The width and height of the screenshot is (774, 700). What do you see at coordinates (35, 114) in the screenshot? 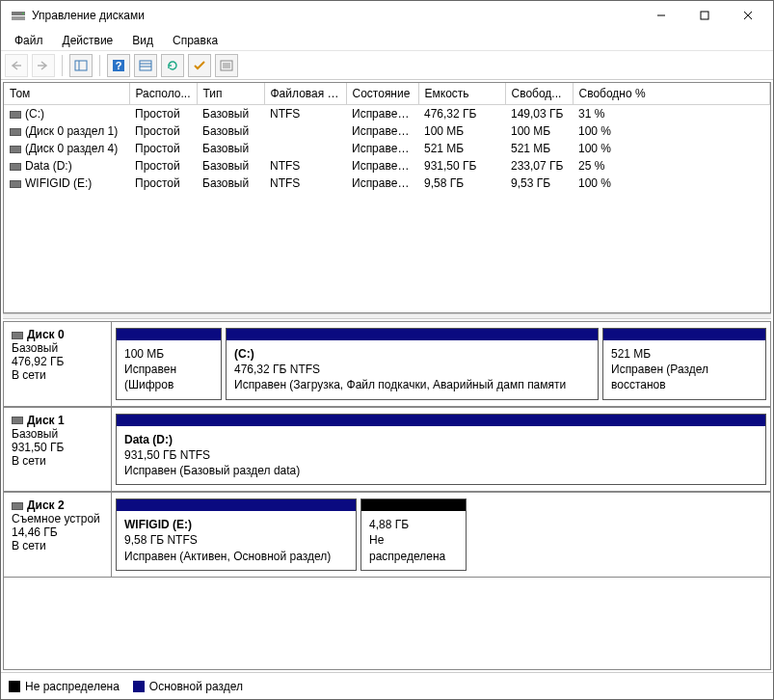
I see `volume-name: (C:)` at bounding box center [35, 114].